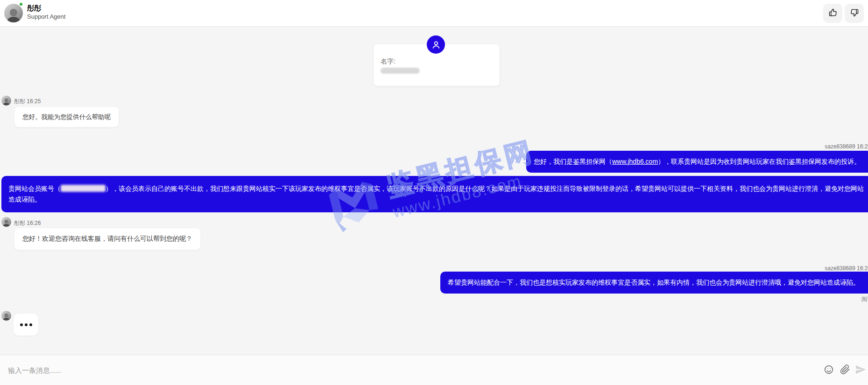  Describe the element at coordinates (854, 13) in the screenshot. I see `thumbs-down-icon` at that location.